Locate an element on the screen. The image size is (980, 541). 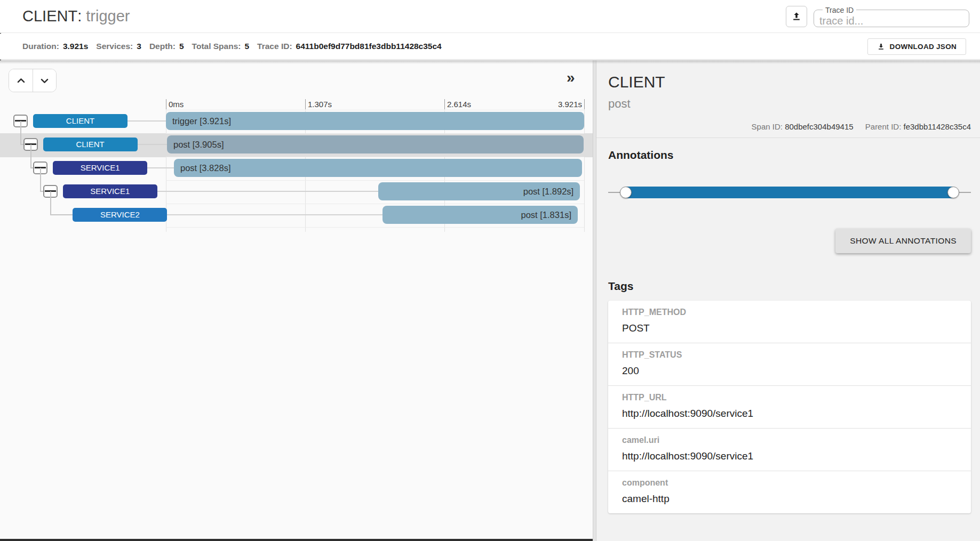
top-header: CLIENT: trigger Trace ID is located at coordinates (490, 17).